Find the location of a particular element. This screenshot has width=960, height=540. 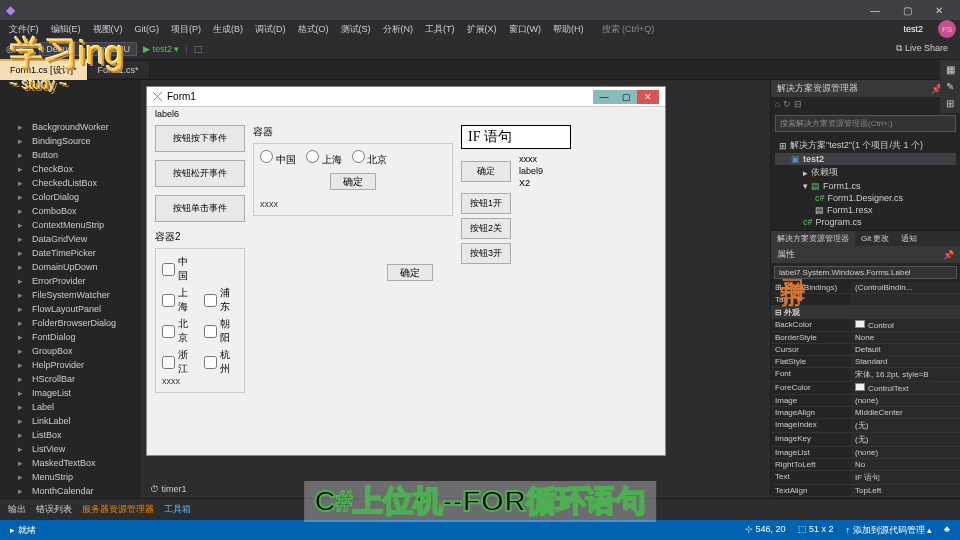

props-row: ImageIndex(无) is located at coordinates (866, 426).